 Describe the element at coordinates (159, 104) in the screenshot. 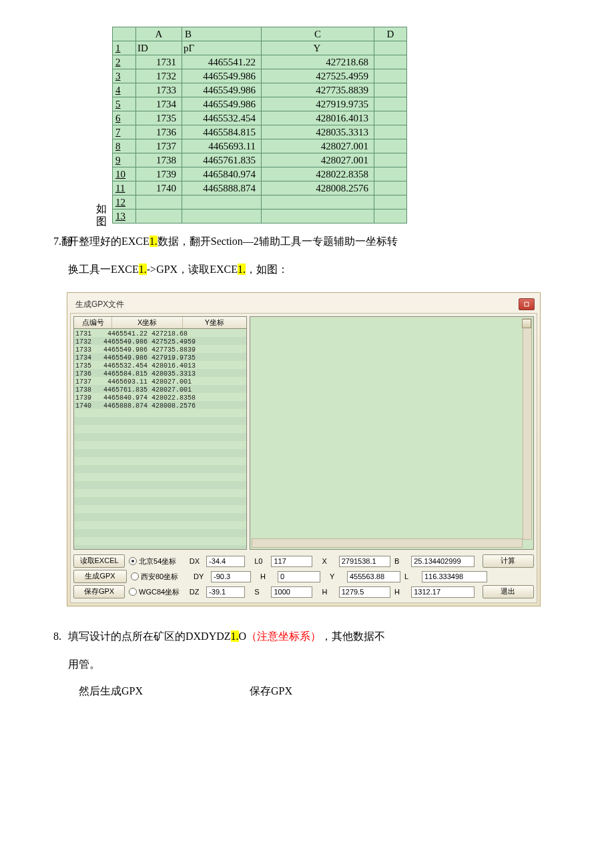

I see `cell: 1734` at that location.